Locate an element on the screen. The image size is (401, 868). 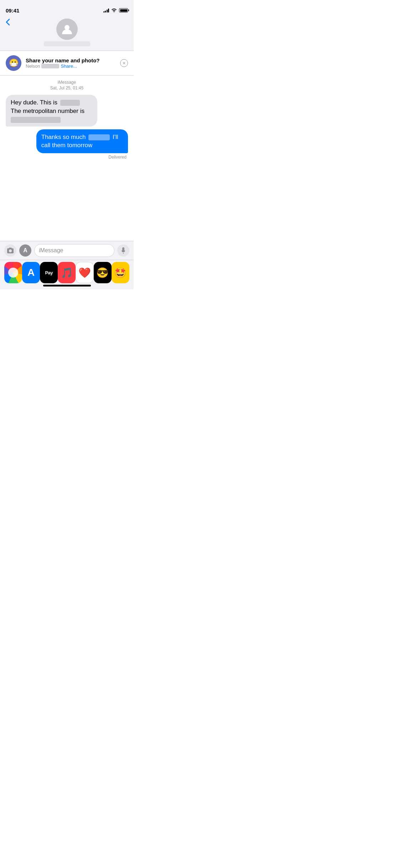
apps-button: A is located at coordinates (25, 250).